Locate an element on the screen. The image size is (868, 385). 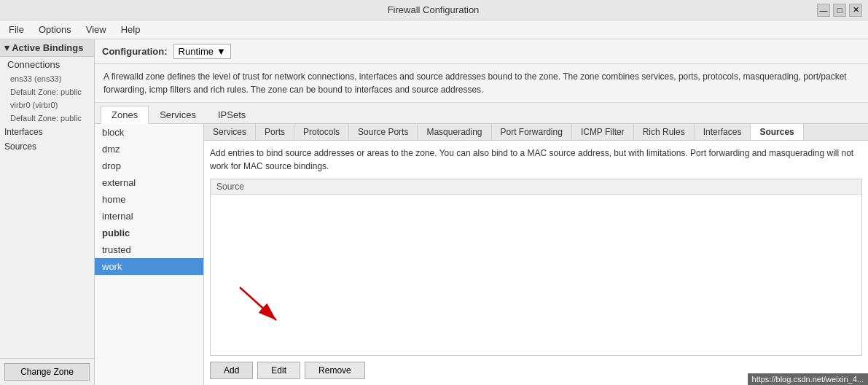
inner-tab-masquerading: Masquerading is located at coordinates (455, 132).